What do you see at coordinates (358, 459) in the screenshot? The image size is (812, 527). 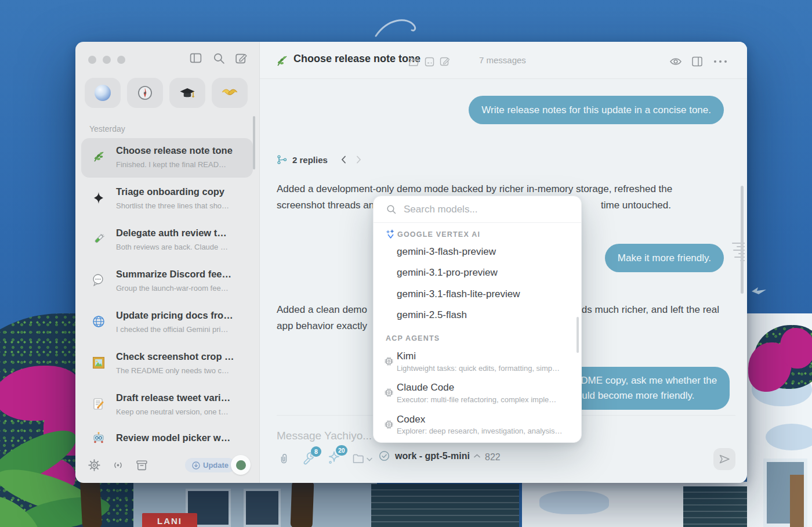 I see `folder-select-icon` at bounding box center [358, 459].